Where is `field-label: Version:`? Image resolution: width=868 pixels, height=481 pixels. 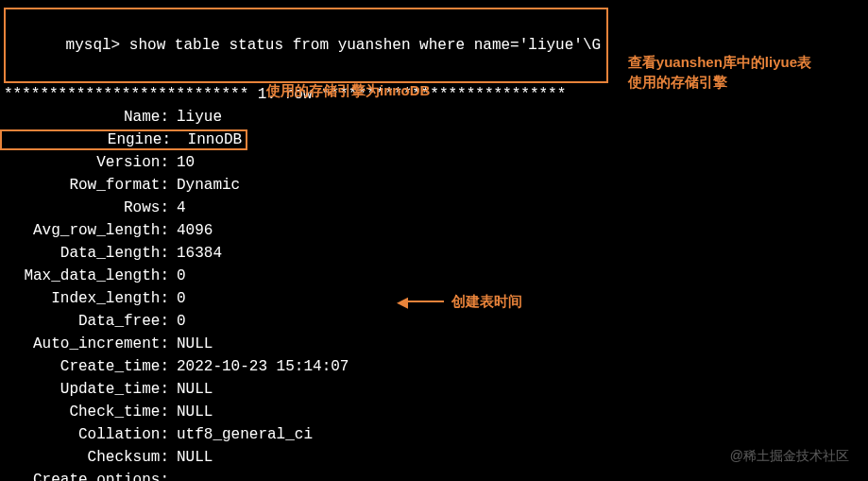
field-label: Version: is located at coordinates (87, 163).